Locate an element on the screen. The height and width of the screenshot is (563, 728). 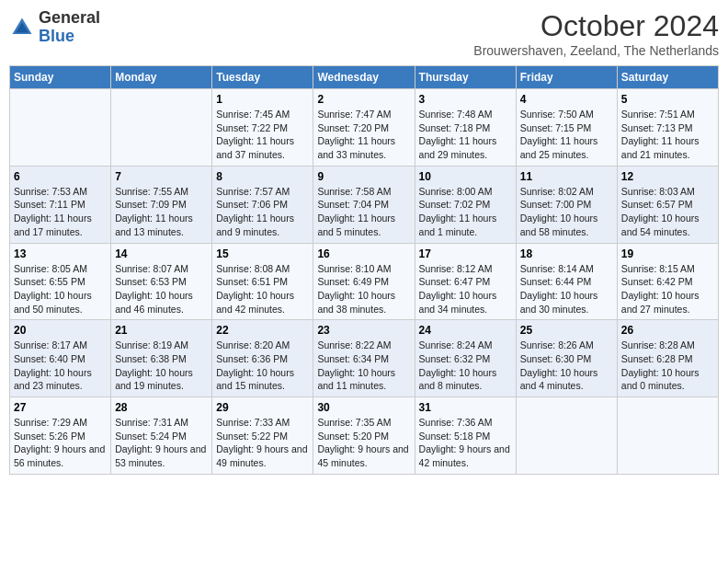
day-number: 24 is located at coordinates (465, 330).